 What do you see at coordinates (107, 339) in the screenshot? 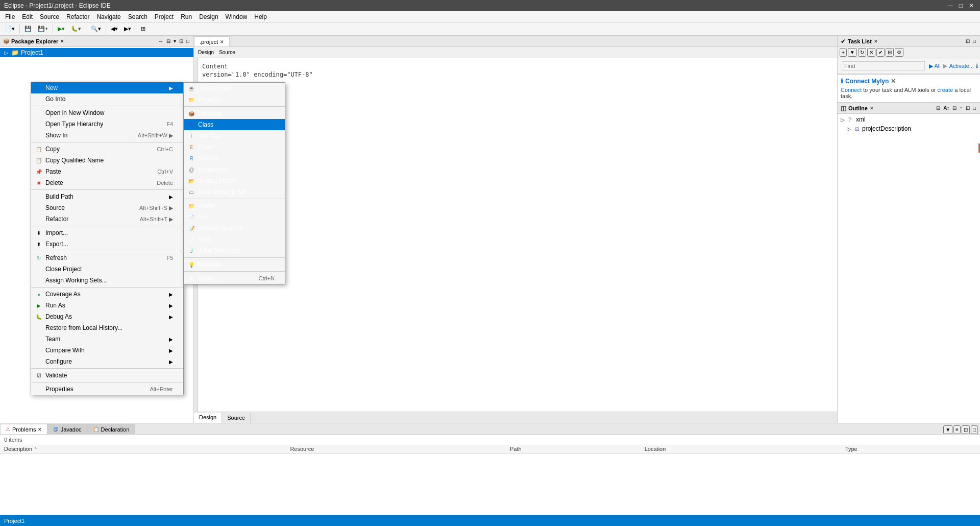
I see `ctx-team: Team ▶` at bounding box center [107, 339].